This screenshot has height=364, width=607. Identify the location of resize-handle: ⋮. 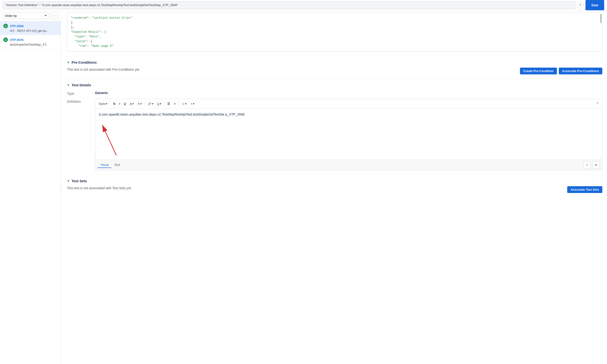
(62, 187).